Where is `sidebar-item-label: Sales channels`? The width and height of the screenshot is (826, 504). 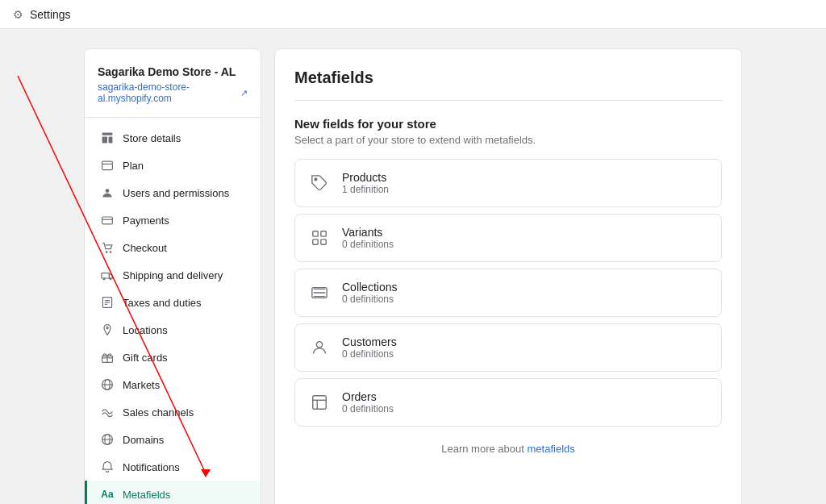
sidebar-item-label: Sales channels is located at coordinates (158, 413).